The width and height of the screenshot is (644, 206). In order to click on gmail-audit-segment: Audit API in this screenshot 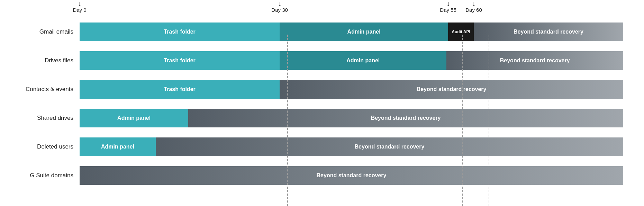, I will do `click(461, 32)`.